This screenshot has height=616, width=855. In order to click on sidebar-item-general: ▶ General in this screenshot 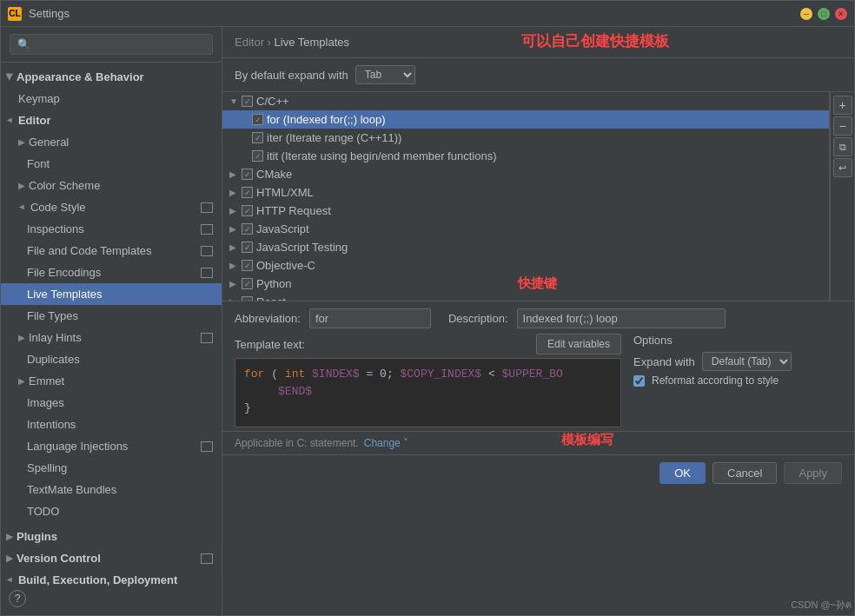, I will do `click(111, 142)`.